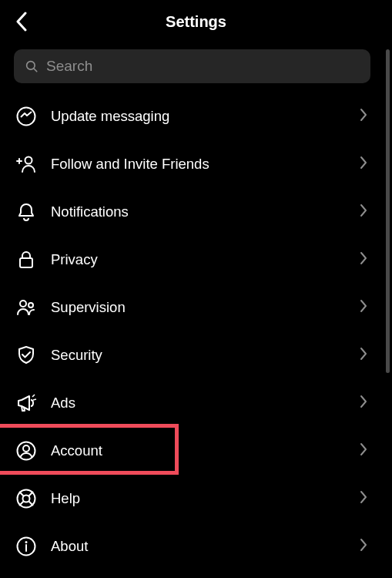 The width and height of the screenshot is (392, 578). What do you see at coordinates (205, 307) in the screenshot?
I see `settings-item-label: Supervision` at bounding box center [205, 307].